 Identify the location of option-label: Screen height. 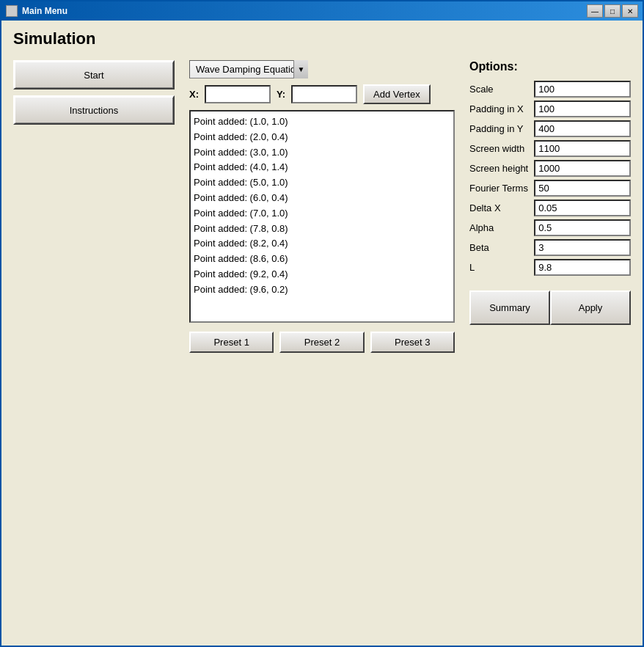
(499, 169).